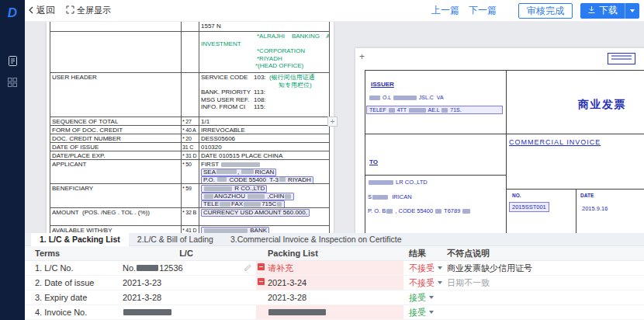 This screenshot has width=644, height=320. I want to click on invoice-no-label: NO., so click(517, 196).